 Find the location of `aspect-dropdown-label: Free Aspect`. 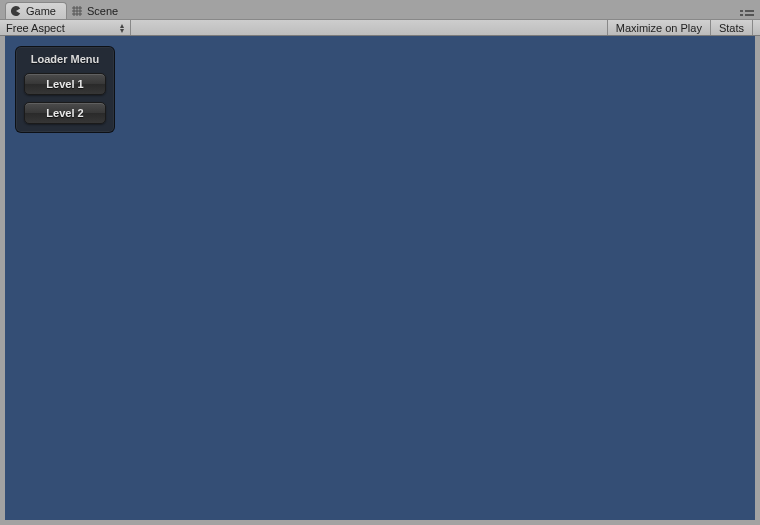

aspect-dropdown-label: Free Aspect is located at coordinates (36, 28).